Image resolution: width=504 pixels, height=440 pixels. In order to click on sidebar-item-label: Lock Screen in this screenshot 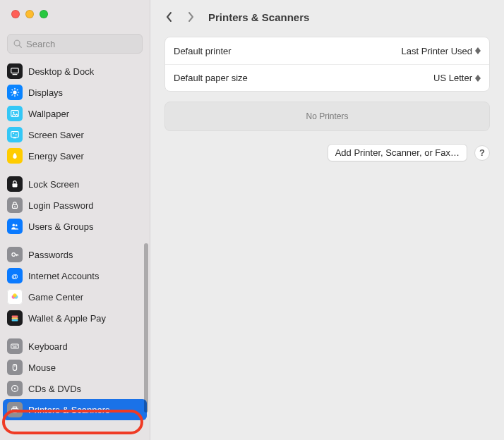, I will do `click(54, 185)`.